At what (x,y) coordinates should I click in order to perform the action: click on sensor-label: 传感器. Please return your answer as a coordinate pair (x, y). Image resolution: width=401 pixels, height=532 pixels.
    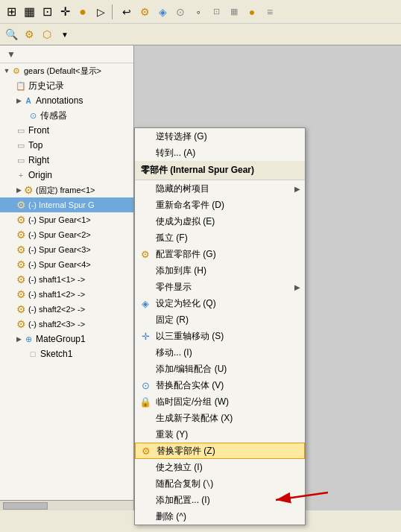
    Looking at the image, I should click on (54, 116).